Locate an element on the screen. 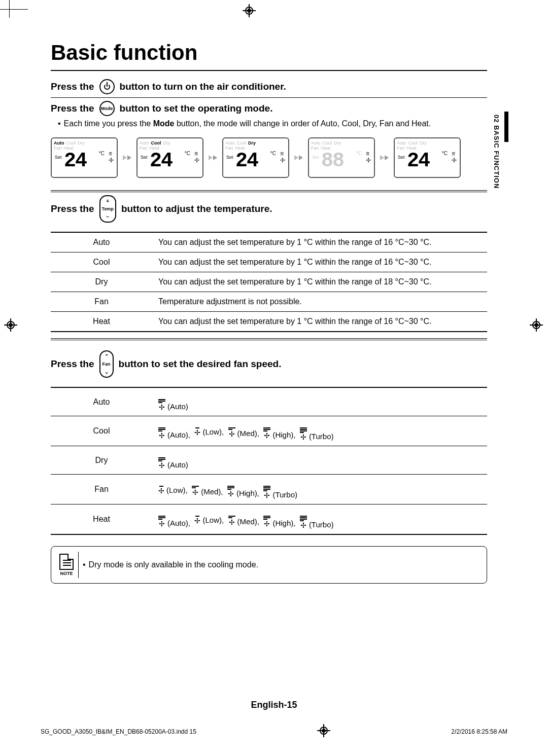  lcd-display: AutoCoolDryFanHeatSet88°C≡✢ is located at coordinates (341, 158).